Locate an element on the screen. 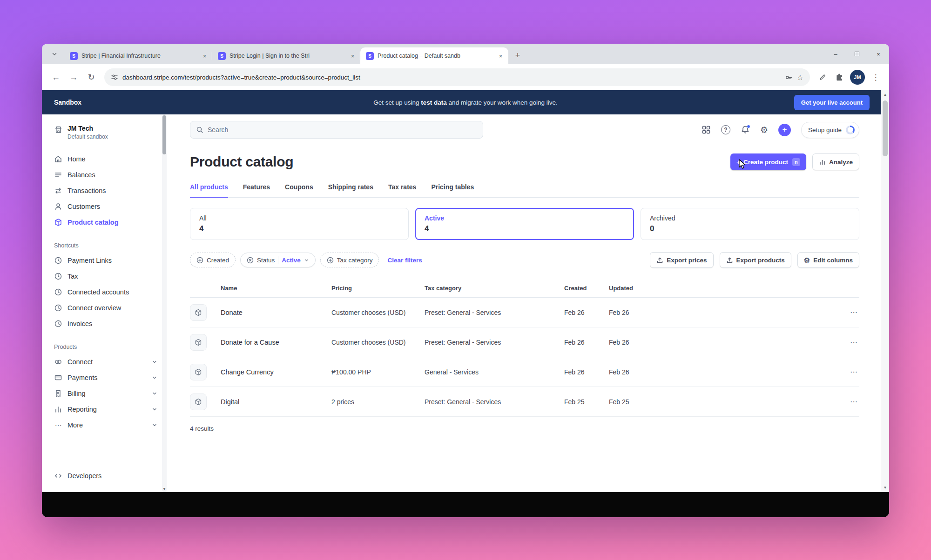 The width and height of the screenshot is (931, 560). sidebar-item-tax: Tax is located at coordinates (107, 276).